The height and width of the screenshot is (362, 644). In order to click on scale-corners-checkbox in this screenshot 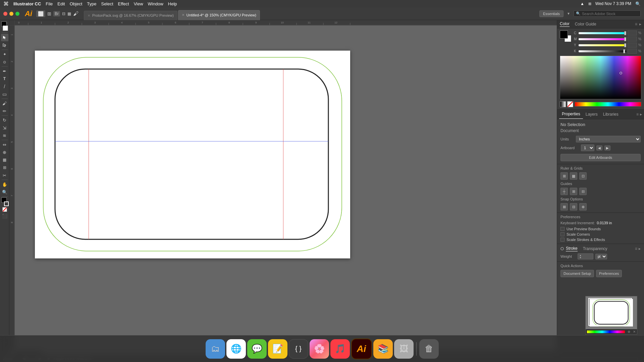, I will do `click(562, 234)`.